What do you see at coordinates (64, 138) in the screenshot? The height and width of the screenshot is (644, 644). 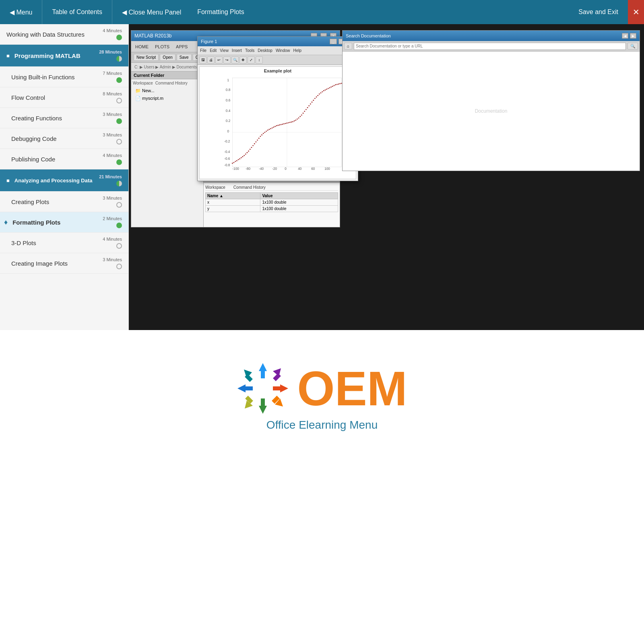 I see `sidebar-item-debugging: Debugging Code 3 Minutes` at bounding box center [64, 138].